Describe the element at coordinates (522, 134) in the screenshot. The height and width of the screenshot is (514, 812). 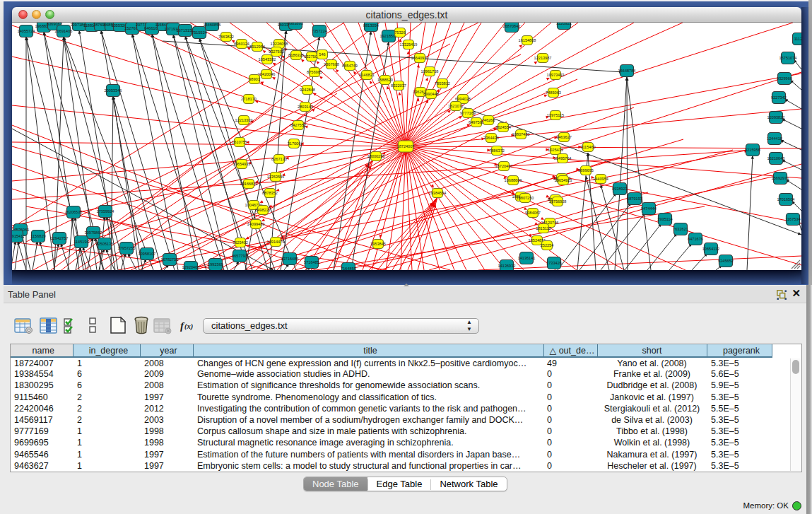
I see `svg-text: 10807480` at that location.